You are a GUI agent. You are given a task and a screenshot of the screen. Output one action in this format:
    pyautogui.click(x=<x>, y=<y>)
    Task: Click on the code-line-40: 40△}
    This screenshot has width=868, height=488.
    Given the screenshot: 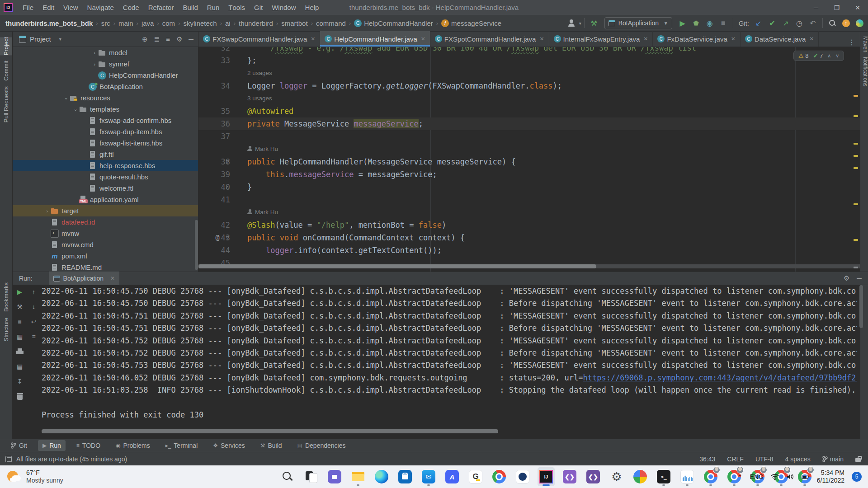 What is the action you would take?
    pyautogui.click(x=529, y=187)
    